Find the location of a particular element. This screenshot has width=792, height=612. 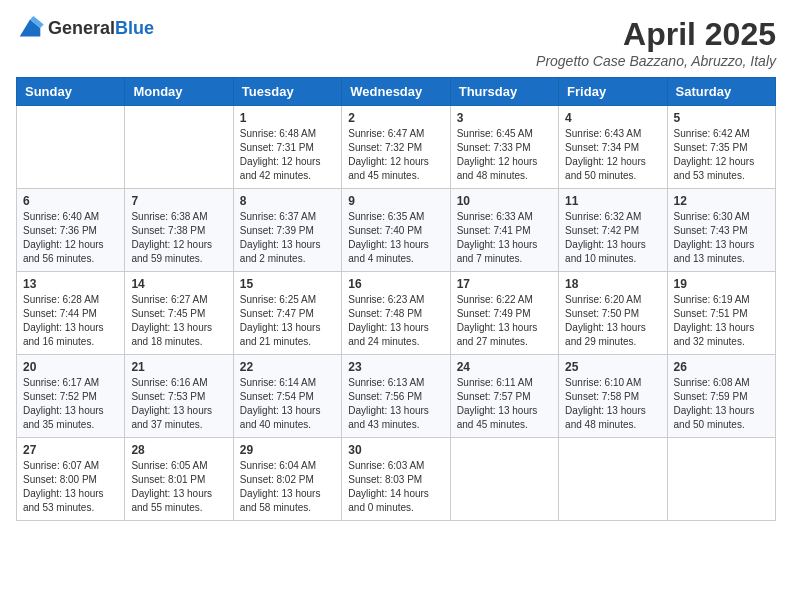

day-number: 22 is located at coordinates (288, 367).